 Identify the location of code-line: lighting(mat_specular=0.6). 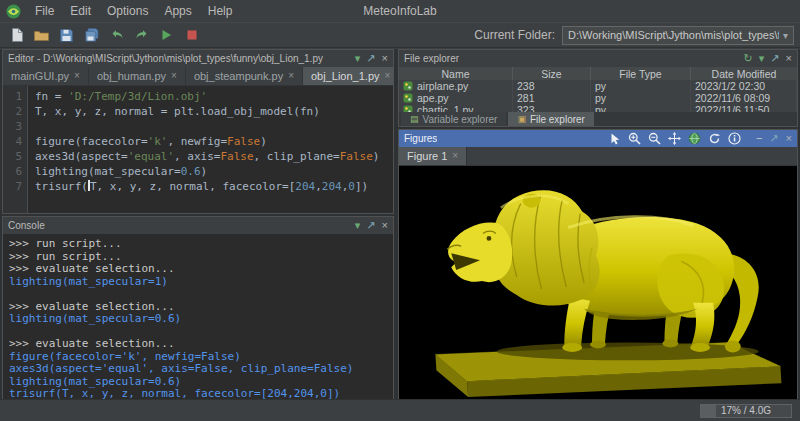
(214, 172).